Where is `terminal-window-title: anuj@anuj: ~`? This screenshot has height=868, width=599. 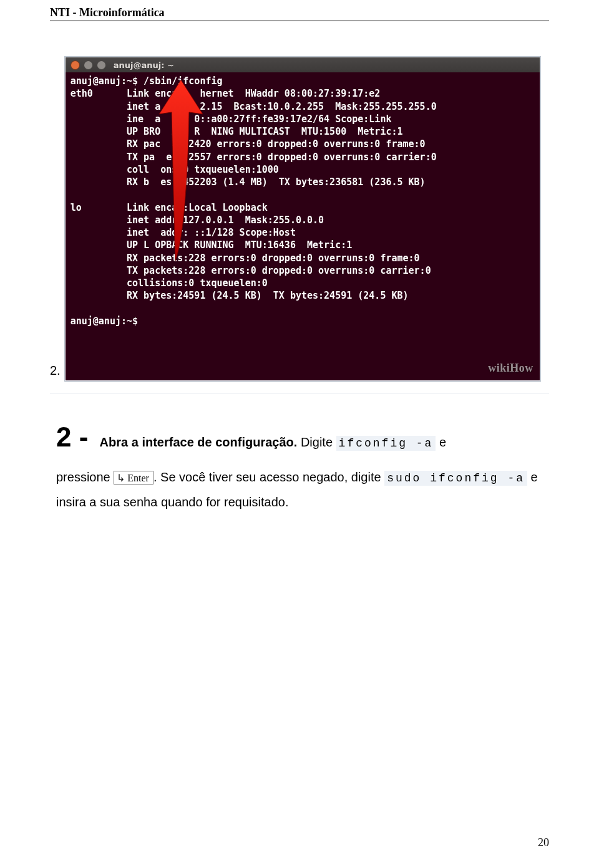 terminal-window-title: anuj@anuj: ~ is located at coordinates (144, 65).